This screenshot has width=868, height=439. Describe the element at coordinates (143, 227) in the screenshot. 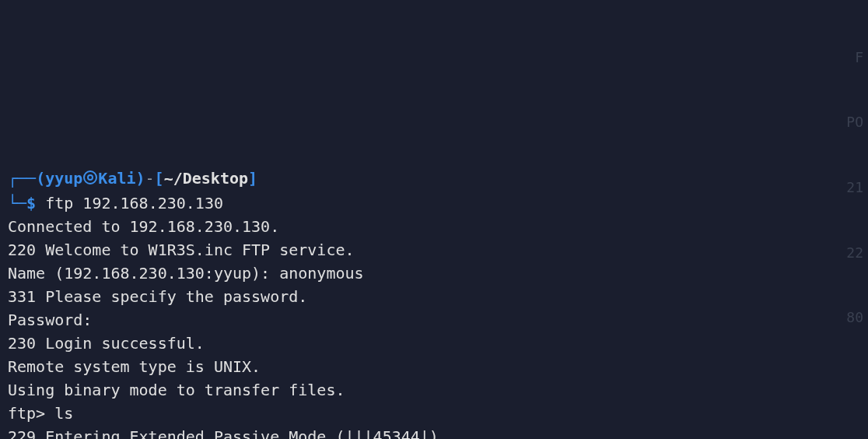

I see `output-line: Connected to 192.168.230.130.` at that location.